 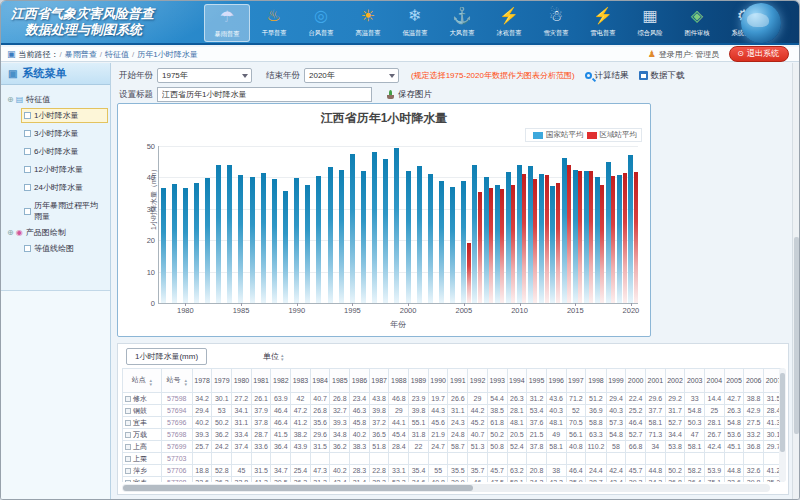 I want to click on tree-item: 12小时降水量, so click(x=64, y=170).